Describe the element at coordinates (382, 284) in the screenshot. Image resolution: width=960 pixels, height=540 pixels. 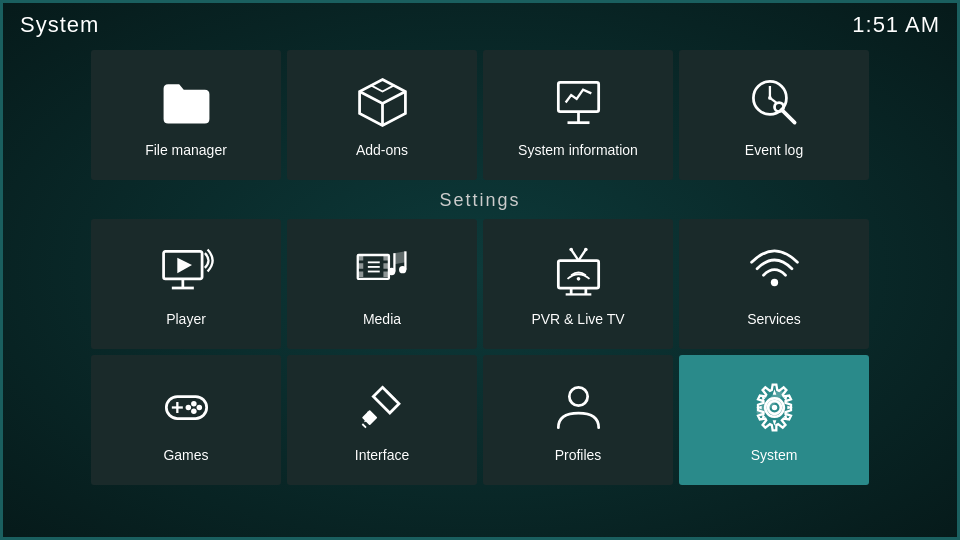
I see `tile-media: Media` at that location.